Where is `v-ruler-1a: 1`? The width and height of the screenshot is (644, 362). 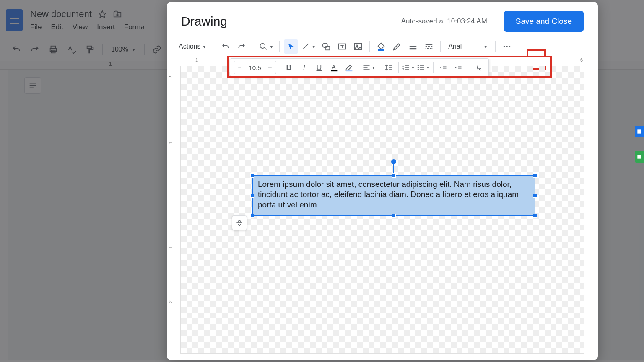
v-ruler-1a: 1 is located at coordinates (171, 142).